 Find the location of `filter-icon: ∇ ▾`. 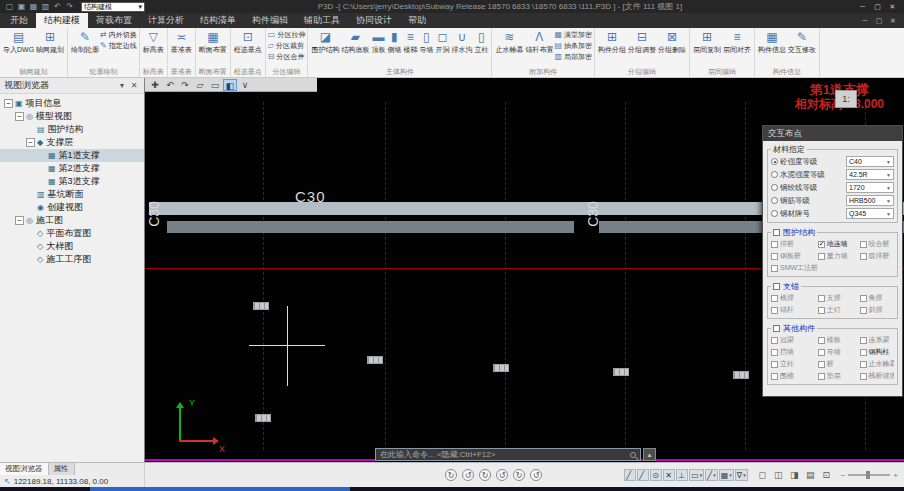

filter-icon: ∇ ▾ is located at coordinates (742, 475).